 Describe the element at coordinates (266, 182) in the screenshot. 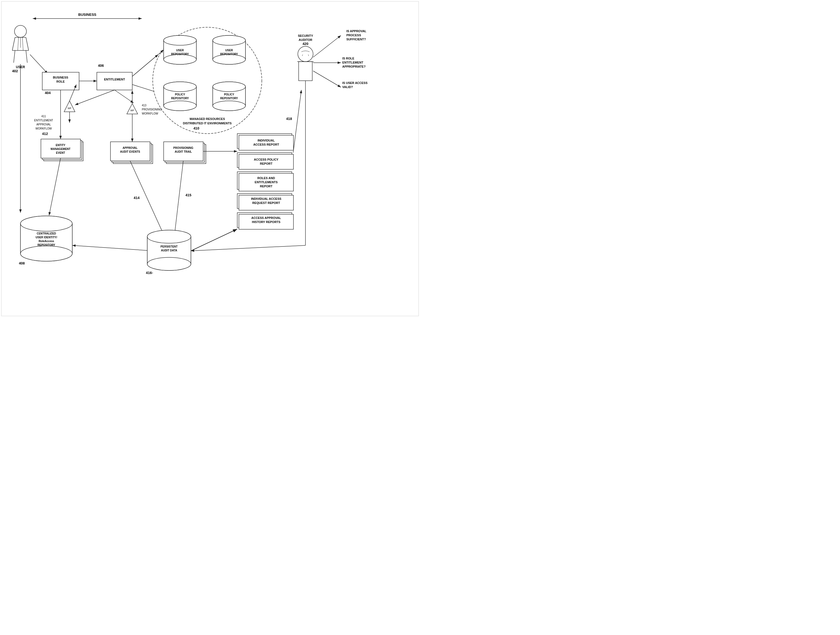

I see `svg-text: ENTITLEMENTS` at that location.